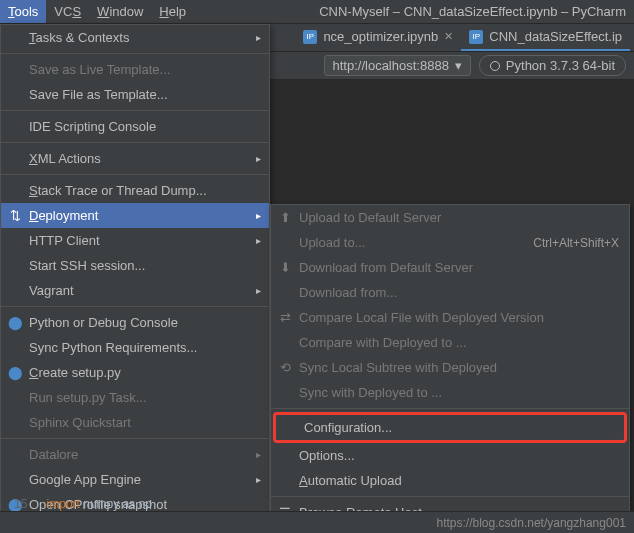 The height and width of the screenshot is (533, 634). What do you see at coordinates (556, 36) in the screenshot?
I see `tab-label: CNN_dataSizeEffect.ip` at bounding box center [556, 36].